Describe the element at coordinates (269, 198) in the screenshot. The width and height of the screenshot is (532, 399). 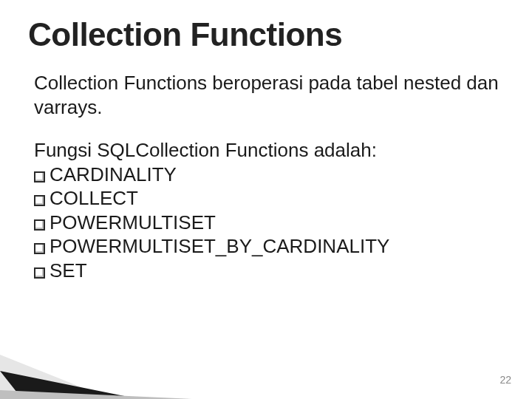
I see `list-item: COLLECT` at that location.